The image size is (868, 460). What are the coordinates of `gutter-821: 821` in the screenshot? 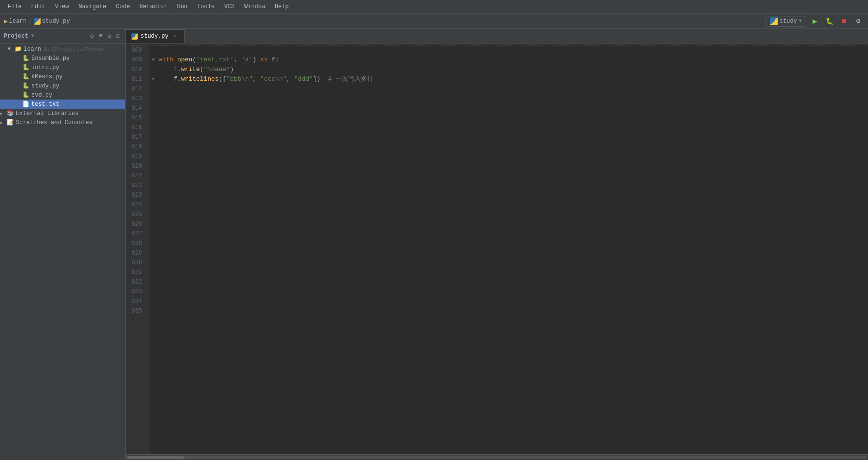 It's located at (136, 176).